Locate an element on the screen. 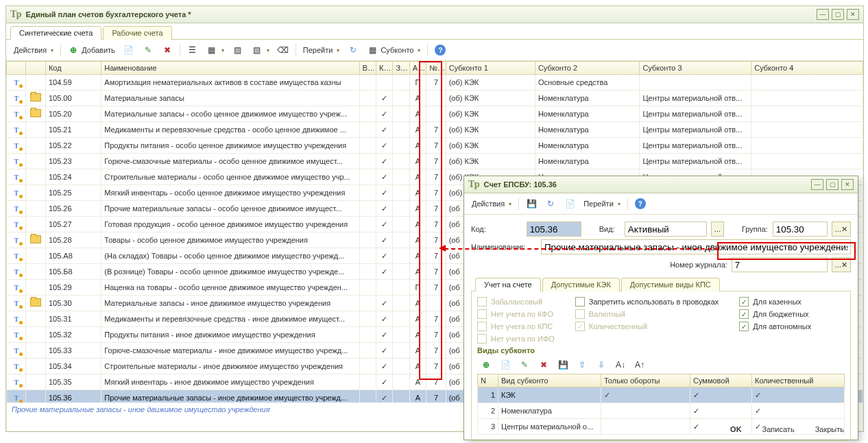  col-s1: Субконто 1 is located at coordinates (490, 69).